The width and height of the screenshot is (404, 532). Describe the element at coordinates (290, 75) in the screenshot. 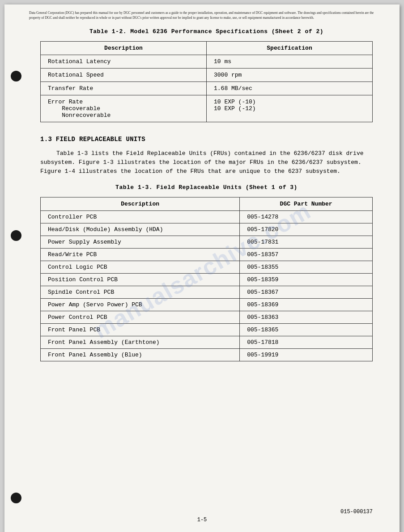

I see `spec-val-2: 3000 rpm` at that location.